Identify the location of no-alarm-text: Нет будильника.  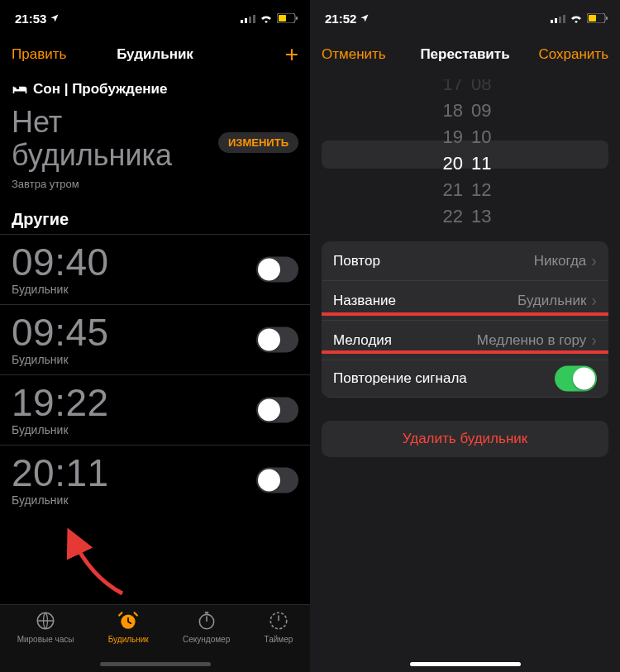
(115, 139).